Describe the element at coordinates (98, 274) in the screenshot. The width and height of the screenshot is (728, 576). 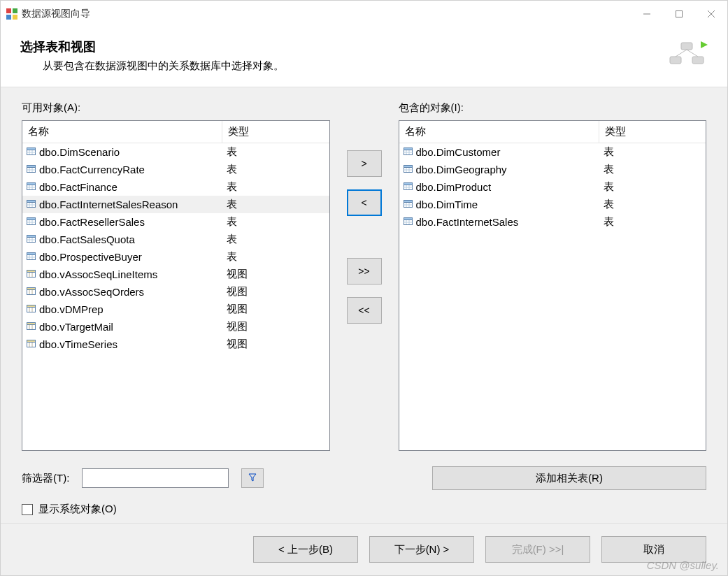
I see `item-name: dbo.vAssocSeqLineItems` at that location.